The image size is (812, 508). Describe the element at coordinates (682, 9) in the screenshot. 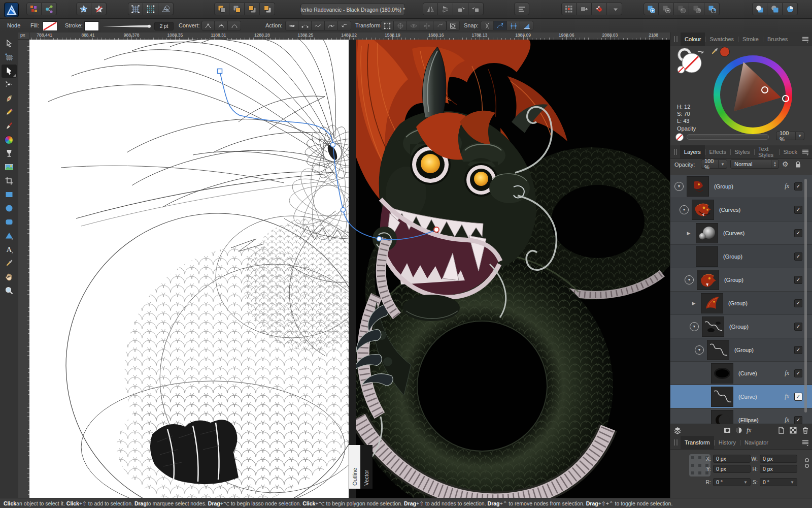

I see `boolean-intersect-icon` at that location.